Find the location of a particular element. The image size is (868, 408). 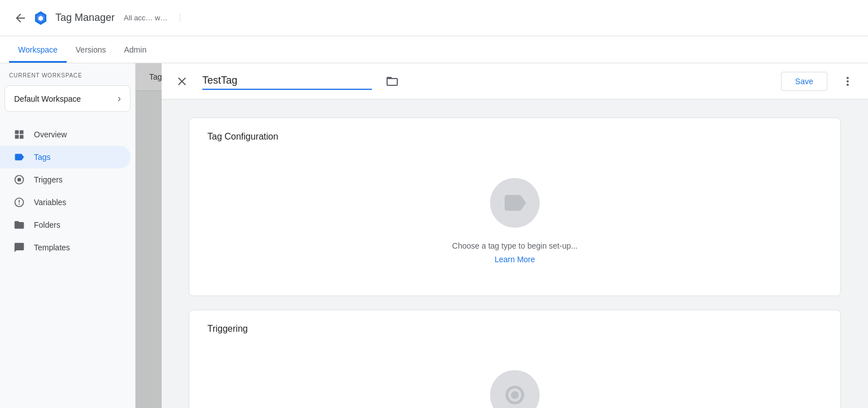

tags-icon is located at coordinates (19, 157).